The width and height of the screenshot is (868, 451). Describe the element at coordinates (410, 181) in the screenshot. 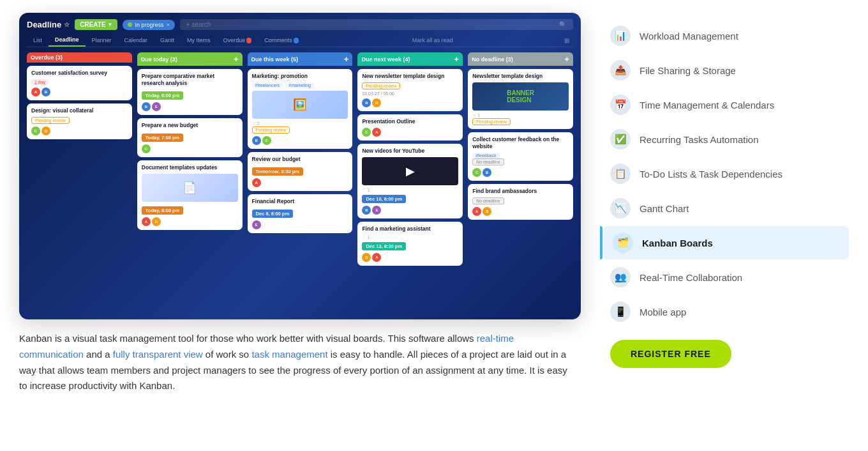

I see `card-youtube-videos: New videos for YouTube ▶ ♡ 1 Dec 10, 8:0…` at that location.